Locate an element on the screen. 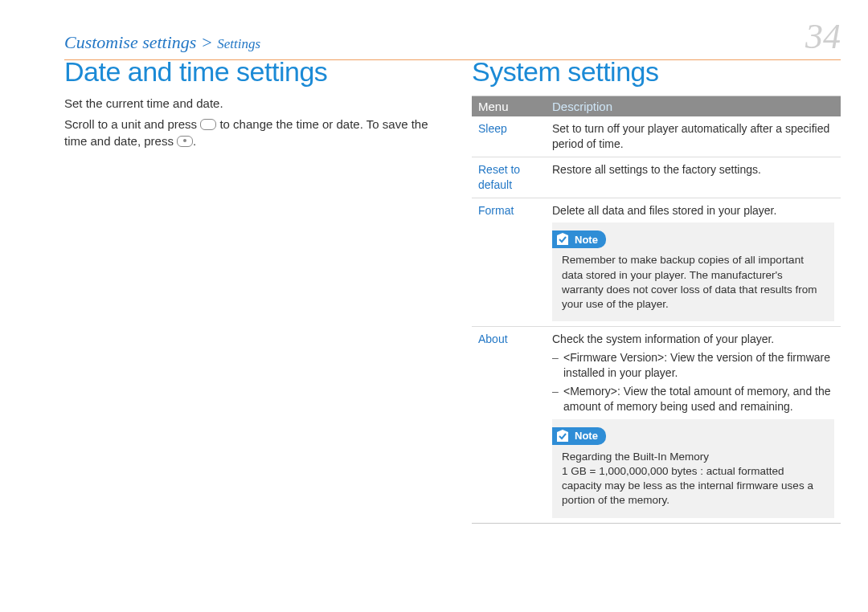 Image resolution: width=868 pixels, height=612 pixels. col-header-menu: Menu is located at coordinates (509, 107).